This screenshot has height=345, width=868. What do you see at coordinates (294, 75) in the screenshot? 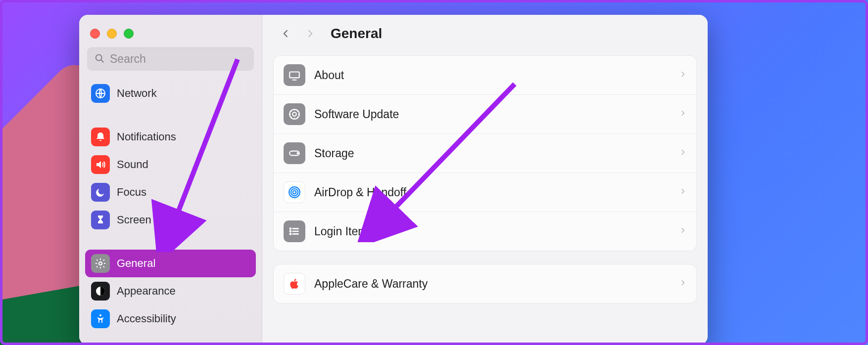
I see `display-icon` at bounding box center [294, 75].